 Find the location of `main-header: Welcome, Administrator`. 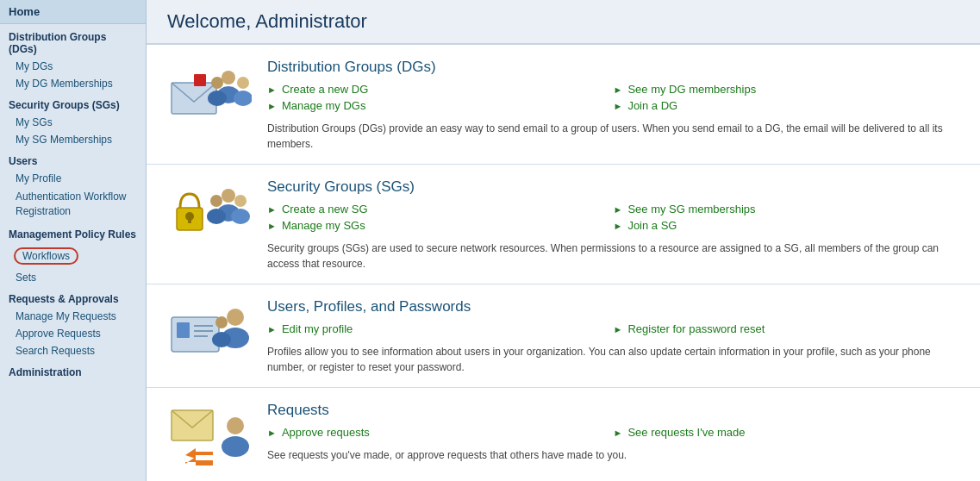

main-header: Welcome, Administrator is located at coordinates (564, 22).